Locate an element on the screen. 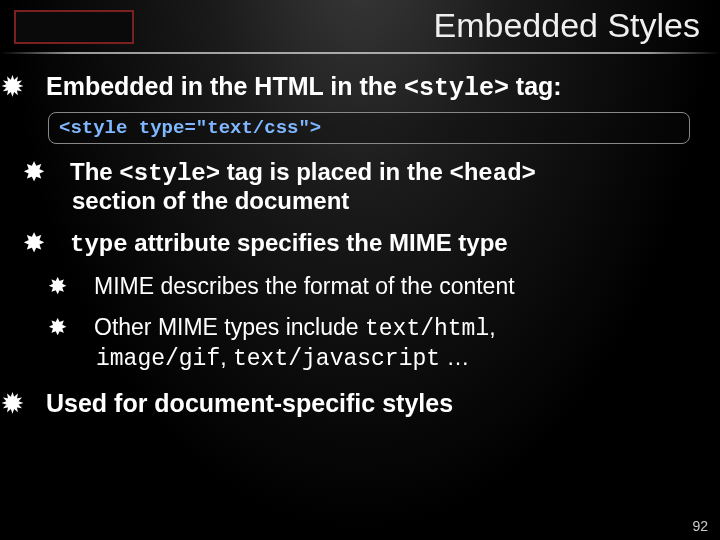  page-number: 92 is located at coordinates (700, 526).